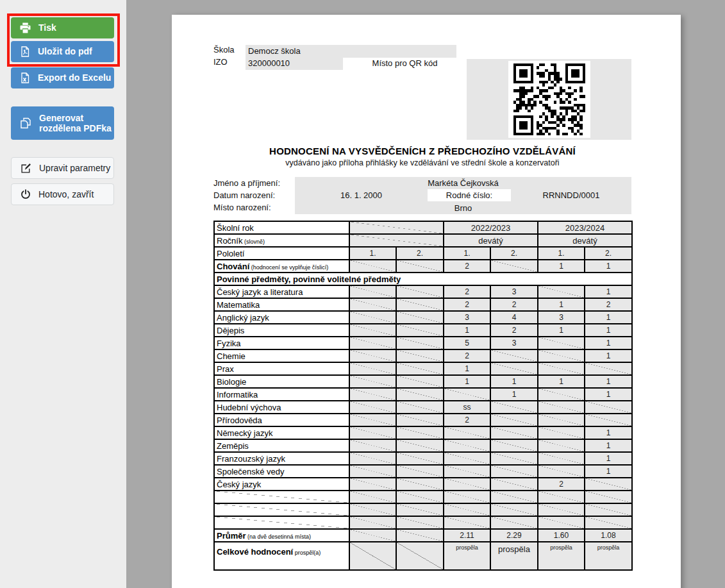 The image size is (725, 588). Describe the element at coordinates (514, 292) in the screenshot. I see `grade-cell: 3` at that location.